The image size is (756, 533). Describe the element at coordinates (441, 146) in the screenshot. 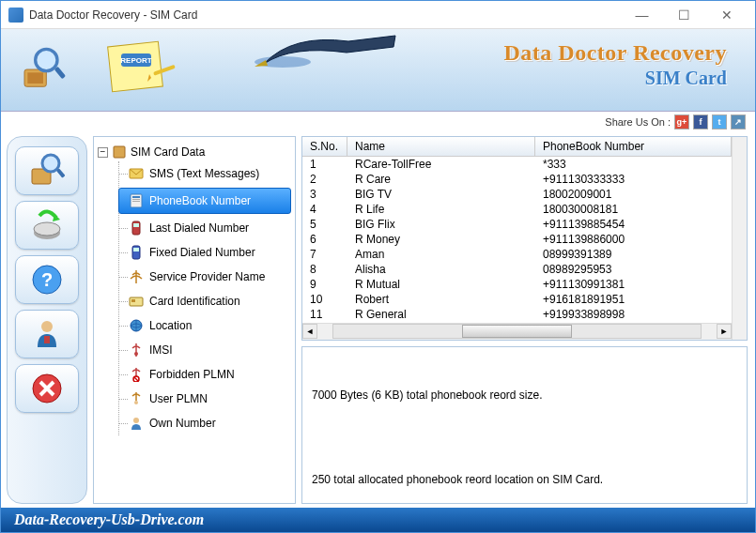

I see `col-name: Name` at that location.